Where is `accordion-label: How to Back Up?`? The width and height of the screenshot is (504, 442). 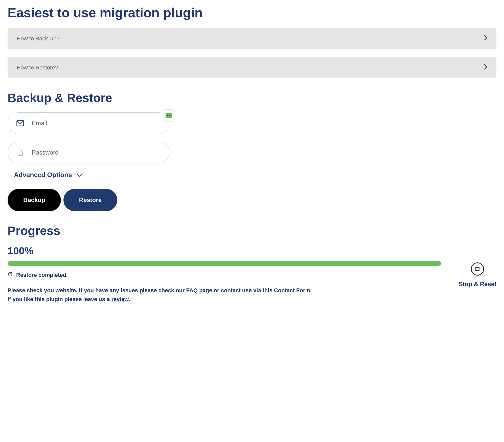
accordion-label: How to Back Up? is located at coordinates (38, 39).